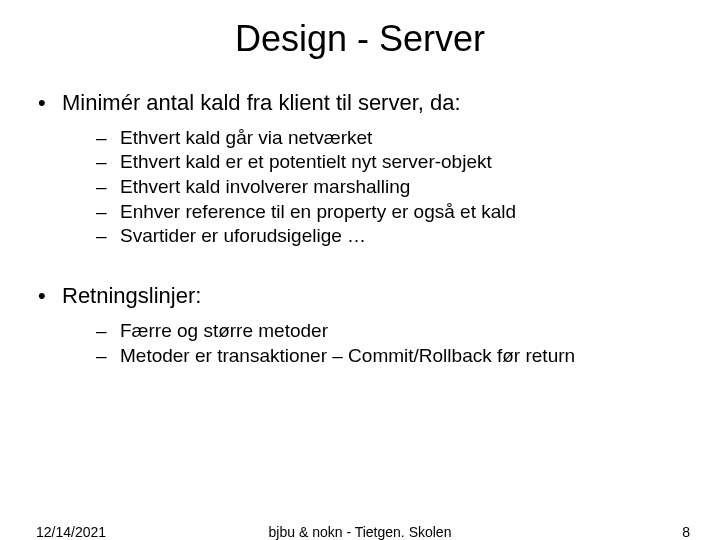 This screenshot has height=540, width=720. I want to click on footer-page-number: 8, so click(686, 532).